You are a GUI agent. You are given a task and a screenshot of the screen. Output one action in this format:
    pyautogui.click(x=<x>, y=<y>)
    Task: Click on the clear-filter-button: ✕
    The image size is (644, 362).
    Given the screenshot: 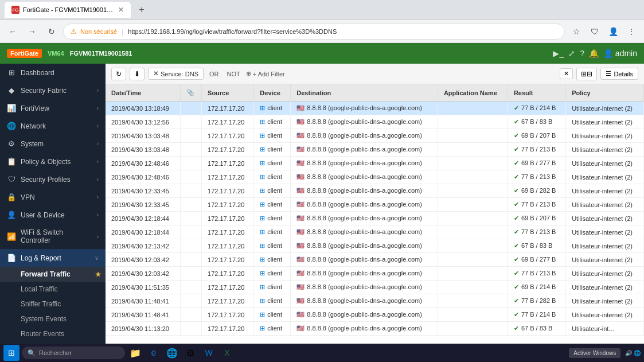 What is the action you would take?
    pyautogui.click(x=567, y=73)
    